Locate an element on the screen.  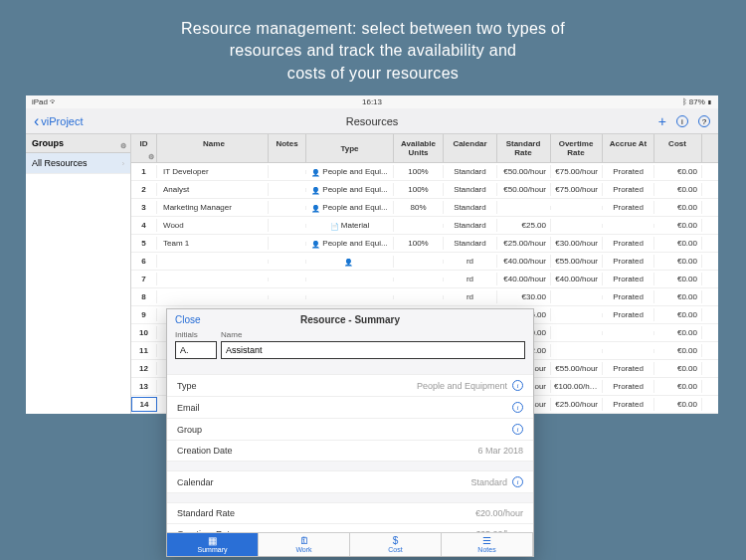
grid-header: ID⚙ Name Notes Type Available Units Cale… is located at coordinates (425, 149).